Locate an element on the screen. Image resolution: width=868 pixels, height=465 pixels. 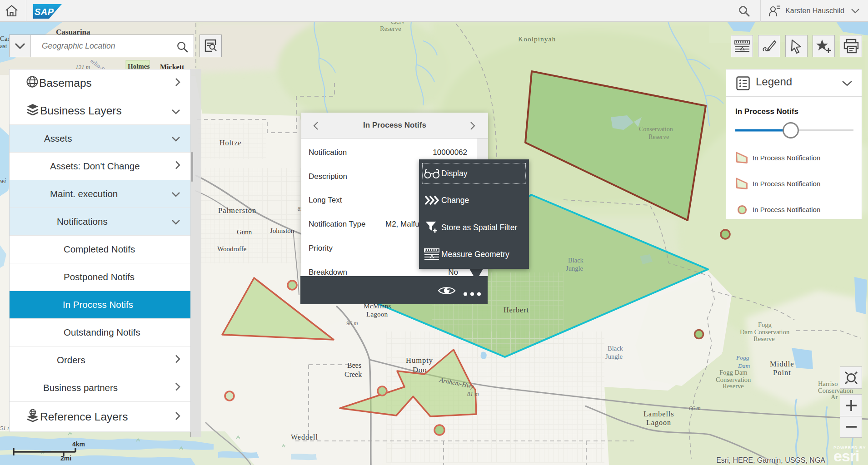
svg-text: Herbert is located at coordinates (516, 310).